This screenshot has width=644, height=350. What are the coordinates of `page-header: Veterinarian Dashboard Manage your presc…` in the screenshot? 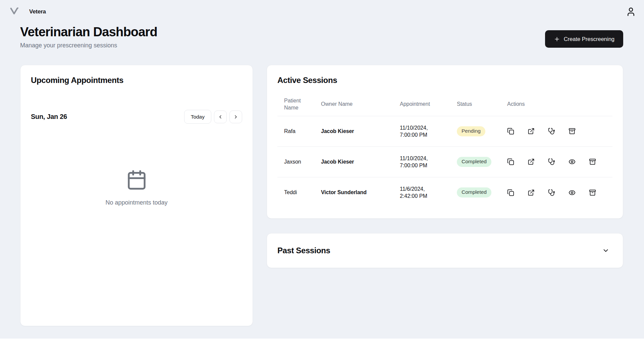 It's located at (322, 35).